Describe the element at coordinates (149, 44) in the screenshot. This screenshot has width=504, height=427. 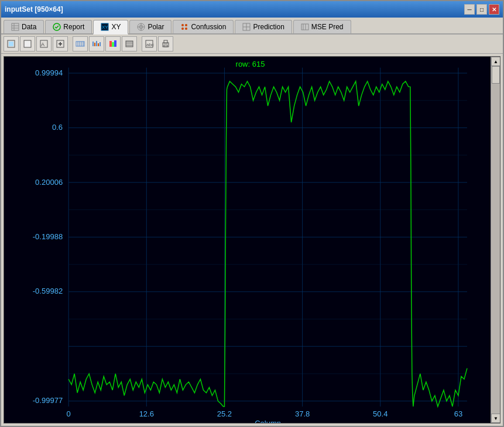
I see `toolbar-btn-9: abc` at that location.